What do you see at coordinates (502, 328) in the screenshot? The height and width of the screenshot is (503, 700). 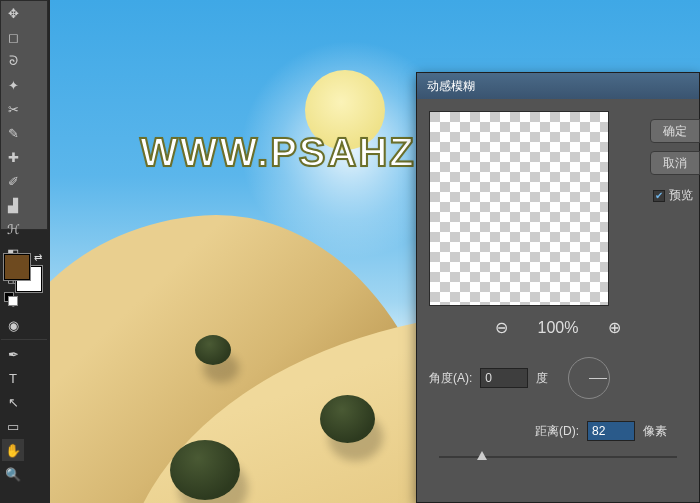 I see `zoom-out-icon: ⊖` at bounding box center [502, 328].